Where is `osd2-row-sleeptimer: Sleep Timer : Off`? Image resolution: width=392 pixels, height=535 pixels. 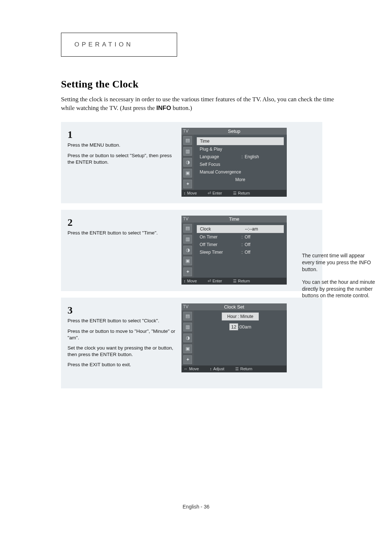
osd2-row-sleeptimer: Sleep Timer : Off is located at coordinates (240, 252).